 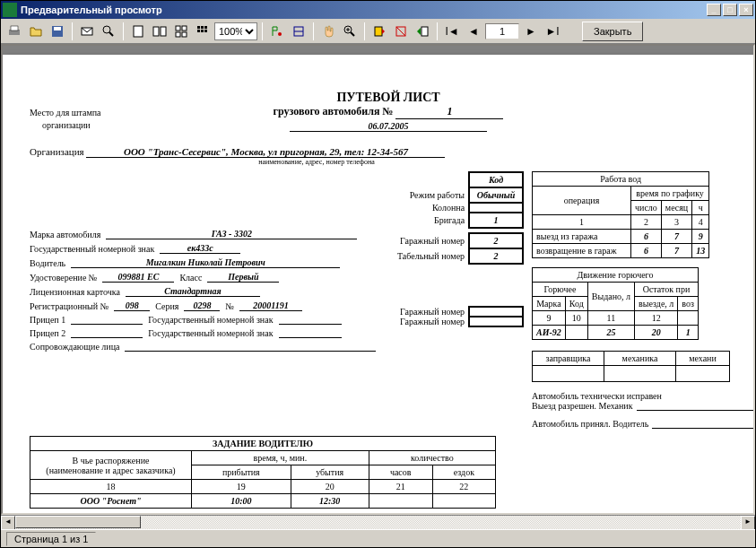 What do you see at coordinates (78, 522) in the screenshot?
I see `scroll-thumb` at bounding box center [78, 522].